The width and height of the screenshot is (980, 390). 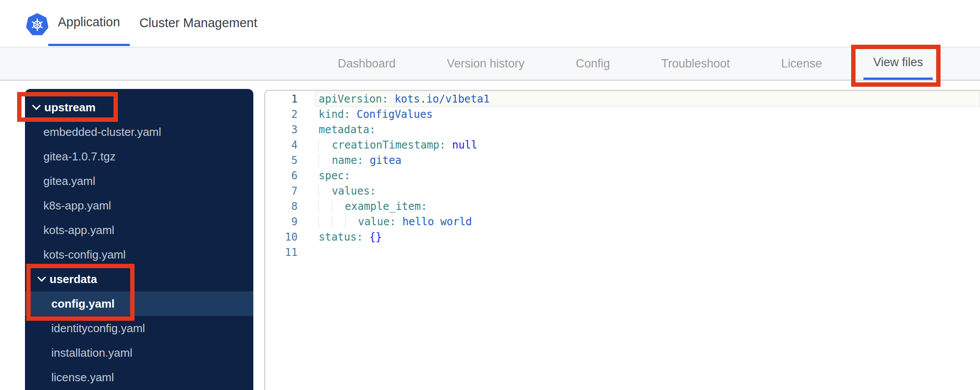 What do you see at coordinates (89, 23) in the screenshot?
I see `tab-application: Application` at bounding box center [89, 23].